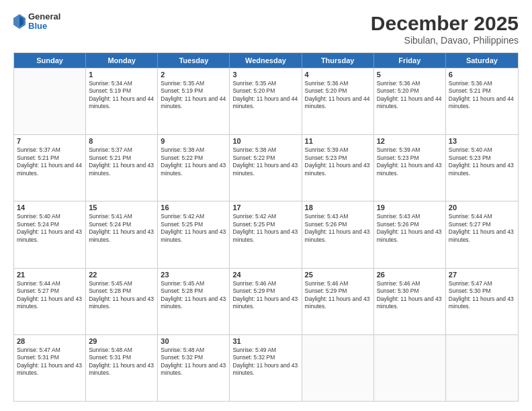  What do you see at coordinates (122, 234) in the screenshot?
I see `cal-cell-3-2: 15Sunrise: 5:41 AM Sunset: 5:24 PM Dayli…` at bounding box center [122, 234].